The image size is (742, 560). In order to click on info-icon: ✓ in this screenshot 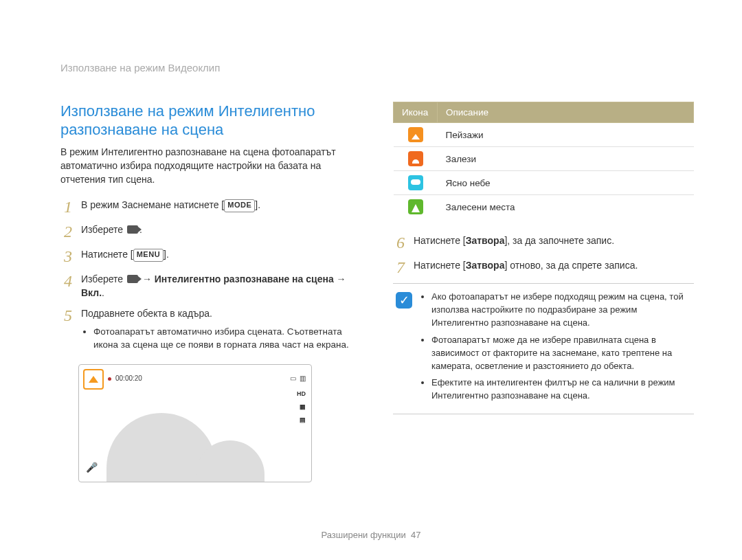, I will do `click(404, 300)`.